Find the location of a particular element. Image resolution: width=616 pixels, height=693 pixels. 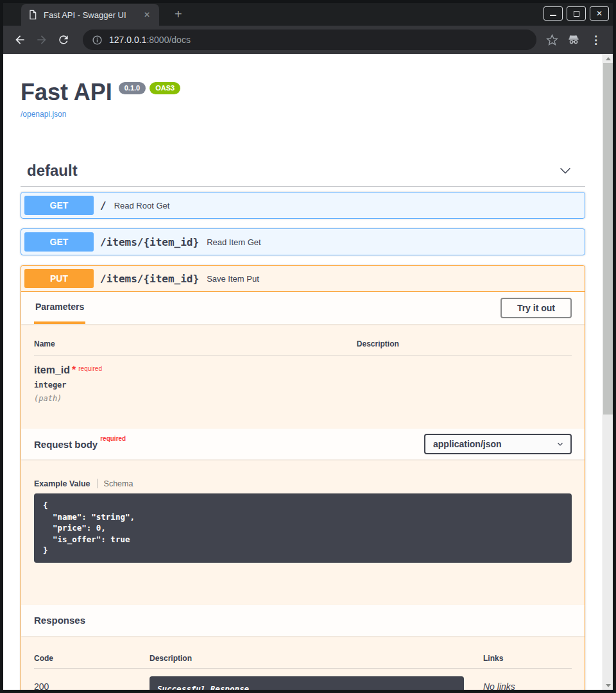

tab-title: Fast API - Swagger UI is located at coordinates (90, 15).